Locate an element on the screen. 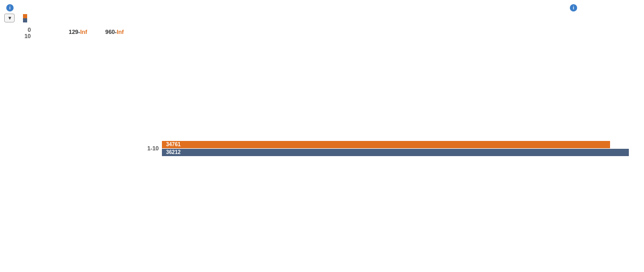  orange-bar-label: 34761 is located at coordinates (172, 144).